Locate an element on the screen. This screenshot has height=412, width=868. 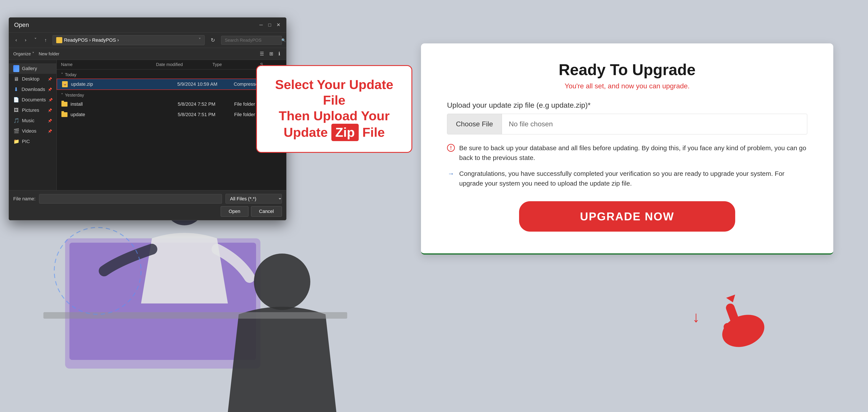
group-header-today: ˅ Today is located at coordinates (171, 74).